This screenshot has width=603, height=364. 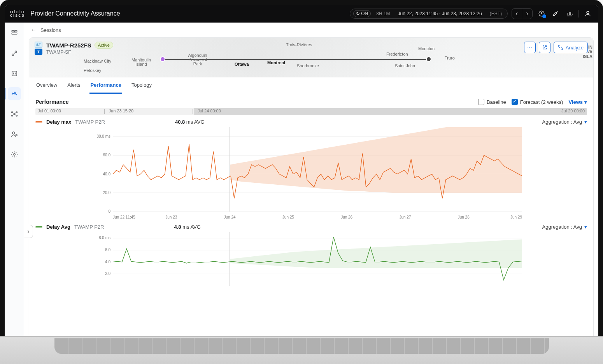 What do you see at coordinates (426, 49) in the screenshot?
I see `map-label: Moncton` at bounding box center [426, 49].